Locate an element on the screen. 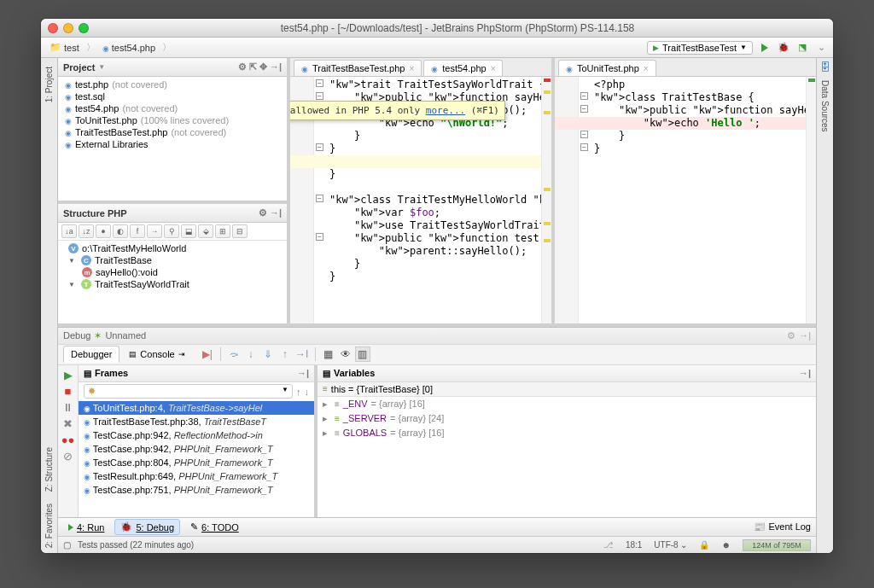 This screenshot has height=588, width=874. structure-tree-item: V o:\TraitTestMyHelloWorld is located at coordinates (172, 248).